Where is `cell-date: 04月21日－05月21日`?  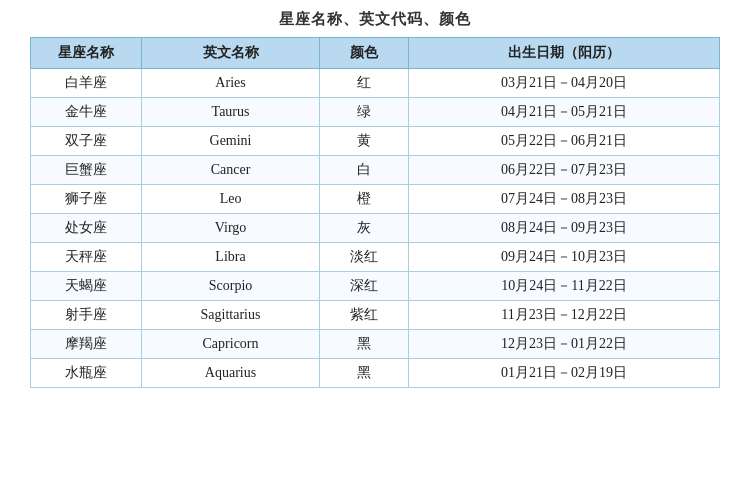
cell-date: 04月21日－05月21日 is located at coordinates (564, 112).